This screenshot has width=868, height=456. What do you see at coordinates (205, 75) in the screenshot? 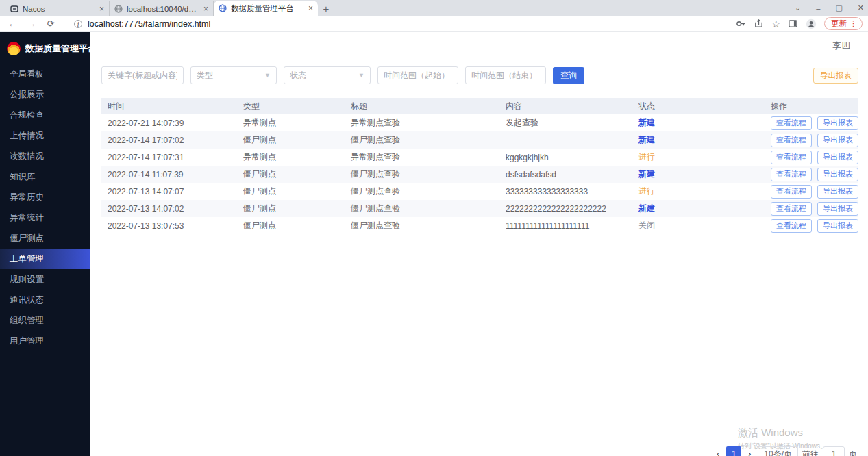
I see `type-select-value: 类型` at bounding box center [205, 75].